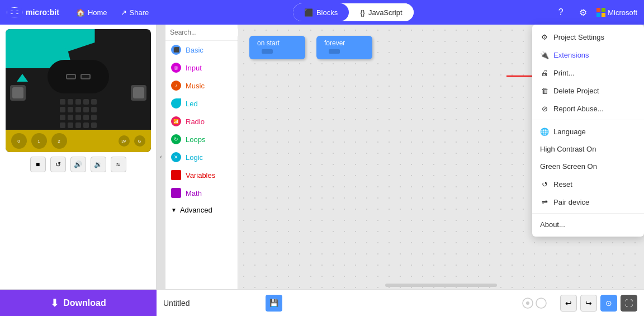  What do you see at coordinates (201, 193) in the screenshot?
I see `category-math: Math` at bounding box center [201, 193].